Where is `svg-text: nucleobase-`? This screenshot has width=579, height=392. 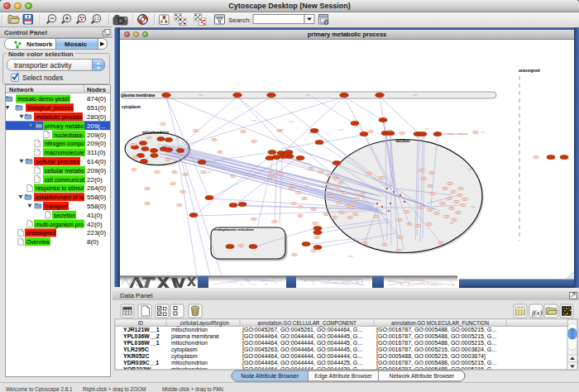
svg-text: nucleobase- is located at coordinates (69, 136).